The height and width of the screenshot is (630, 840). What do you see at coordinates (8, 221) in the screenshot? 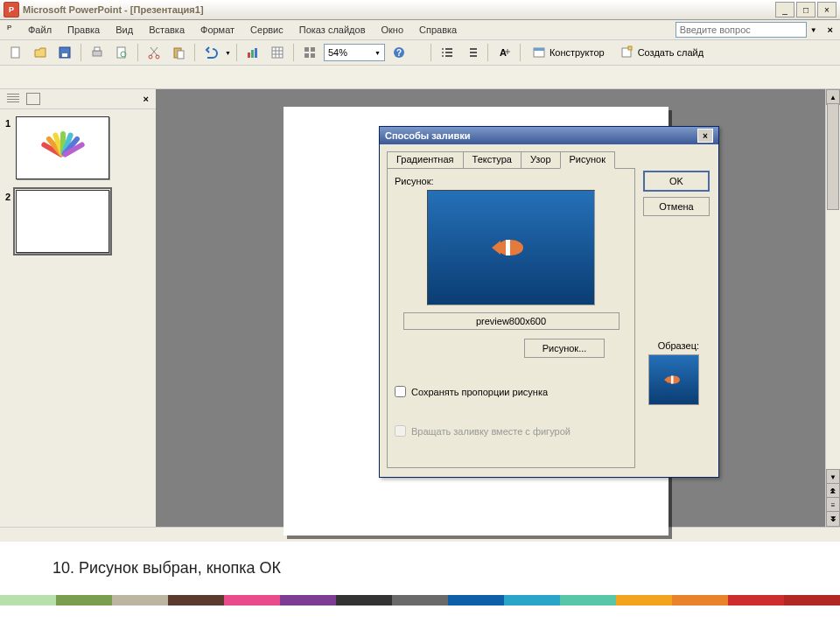
I see `slide-number: 2` at bounding box center [8, 221].